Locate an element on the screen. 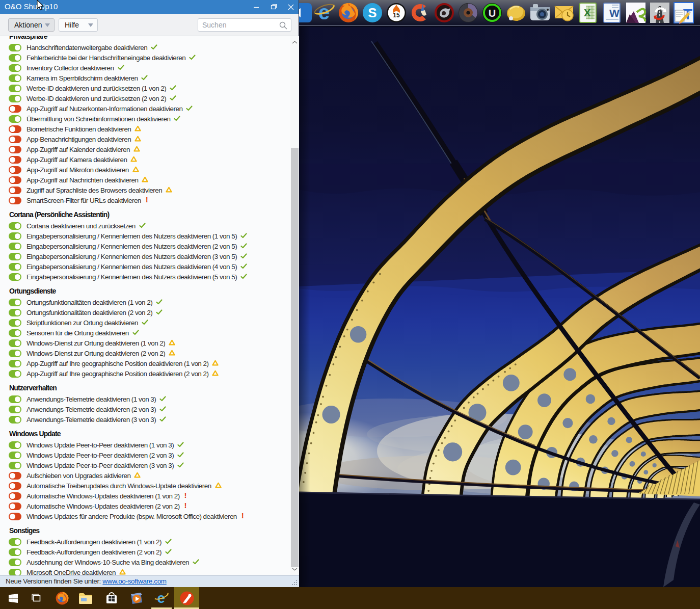 The height and width of the screenshot is (609, 700). svg-text: 15 is located at coordinates (396, 15).